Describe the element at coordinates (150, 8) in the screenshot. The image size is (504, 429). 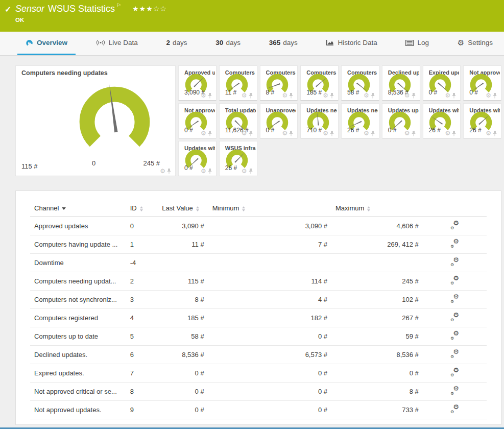
I see `rating-stars: ★★★☆☆` at that location.